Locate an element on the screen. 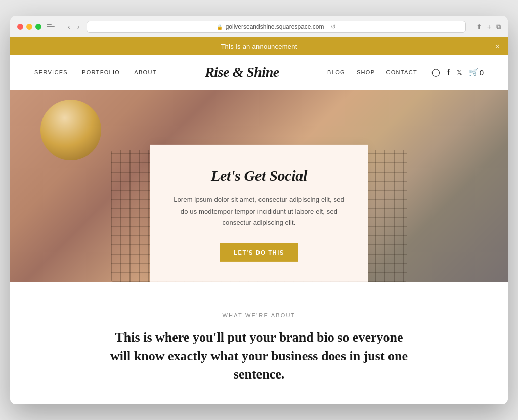  navigation: SERVICES PORTFOLIO ABOUT Rise & Shine BL… is located at coordinates (259, 72).